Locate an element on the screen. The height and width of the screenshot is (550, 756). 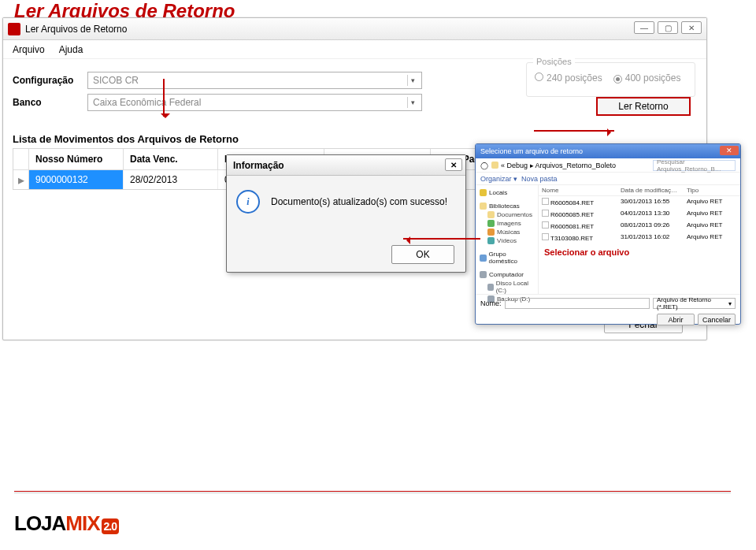
sidebar-item: Locais is located at coordinates (507, 192).